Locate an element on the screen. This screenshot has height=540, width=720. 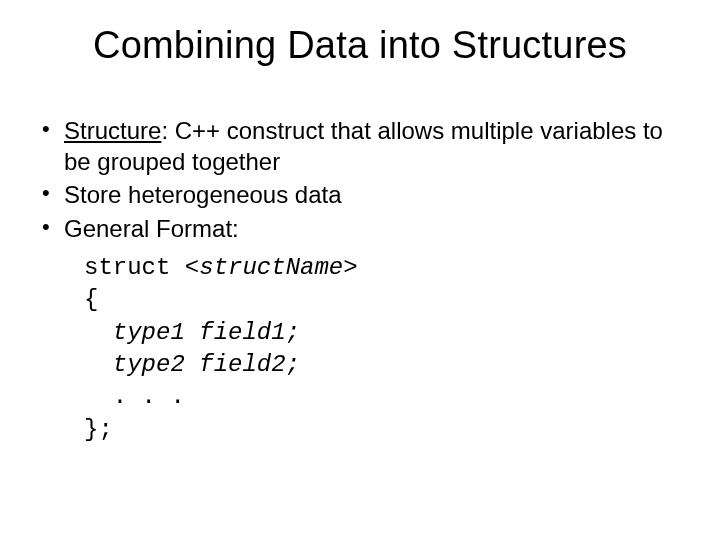
code-line-field1: type1 field1; is located at coordinates (384, 333).